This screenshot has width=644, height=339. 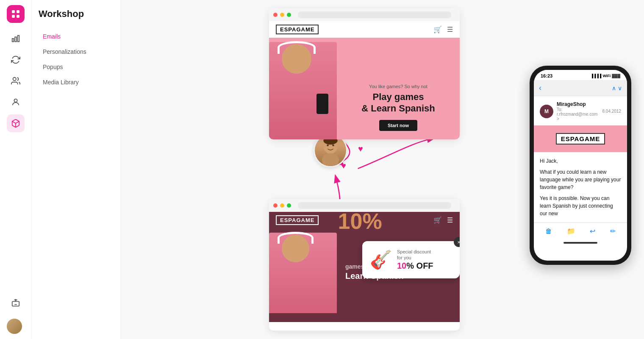 I want to click on email-navbar: ESPAGAME 🛒 ☰, so click(x=364, y=30).